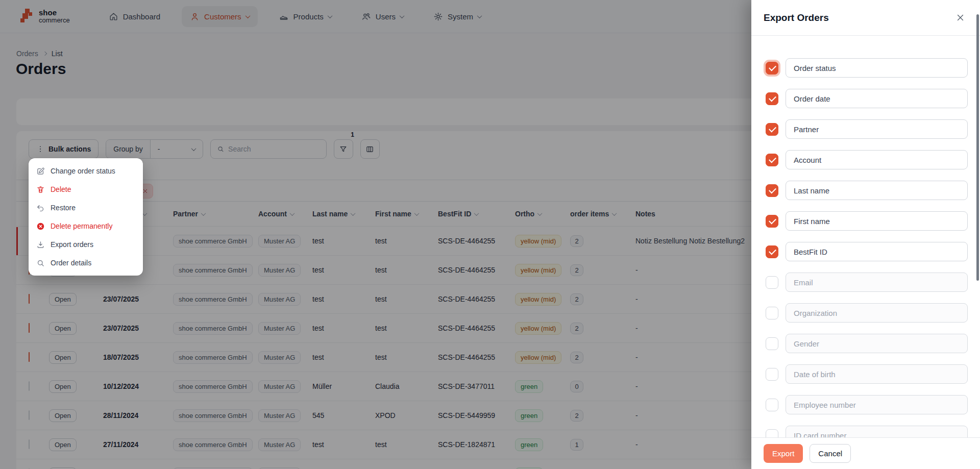 The height and width of the screenshot is (469, 980). Describe the element at coordinates (867, 405) in the screenshot. I see `export-field-row: Employee number` at that location.